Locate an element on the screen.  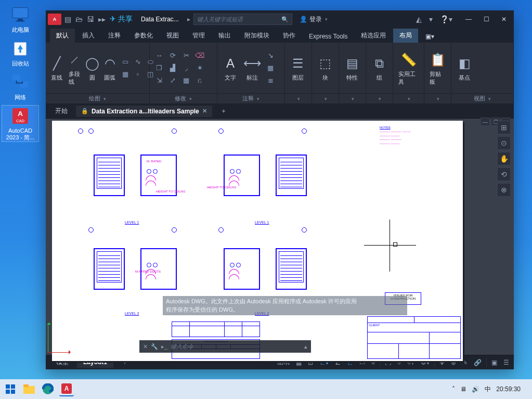
tab-parametric: 参数化 is located at coordinates (144, 35).